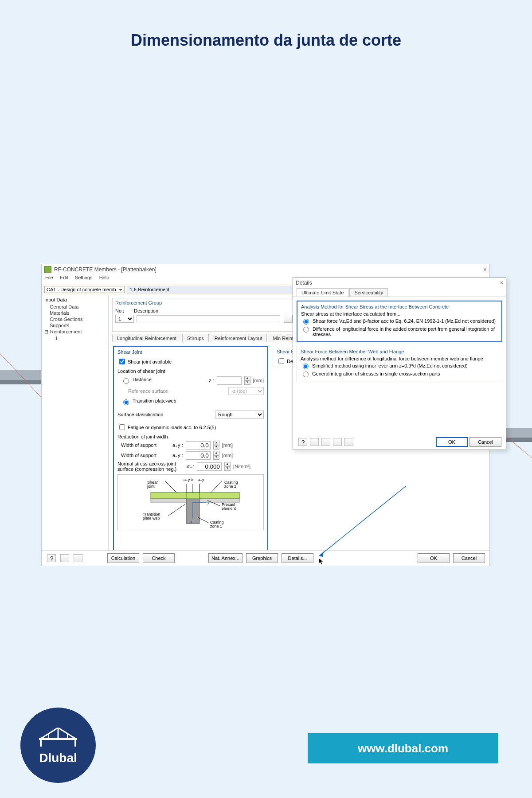 The height and width of the screenshot is (798, 532). I want to click on svg-text: joint, so click(151, 486).